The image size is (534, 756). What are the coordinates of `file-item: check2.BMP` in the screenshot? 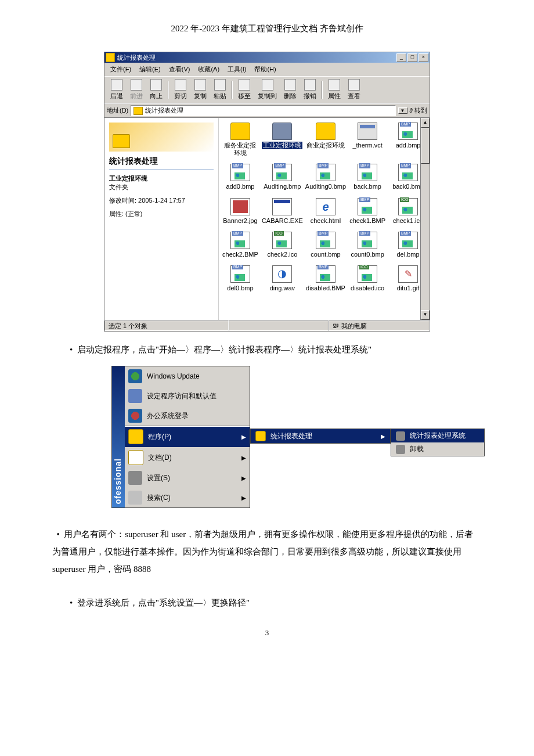 It's located at (240, 245).